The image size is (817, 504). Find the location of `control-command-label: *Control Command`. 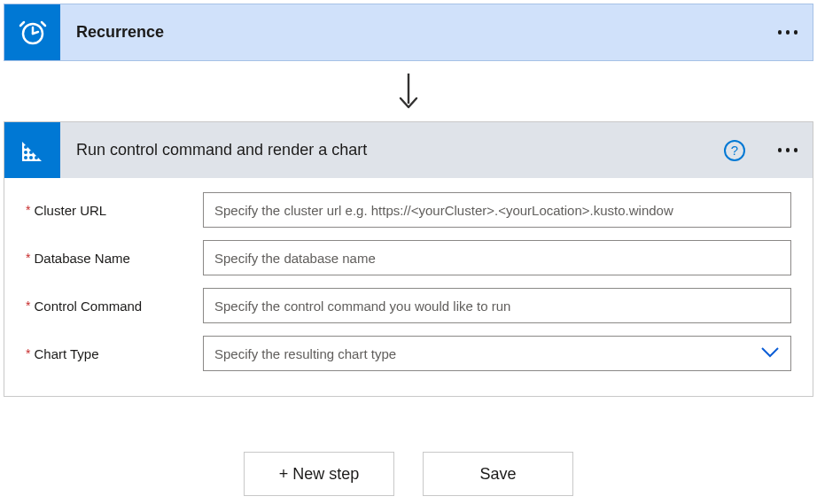

control-command-label: *Control Command is located at coordinates (114, 306).